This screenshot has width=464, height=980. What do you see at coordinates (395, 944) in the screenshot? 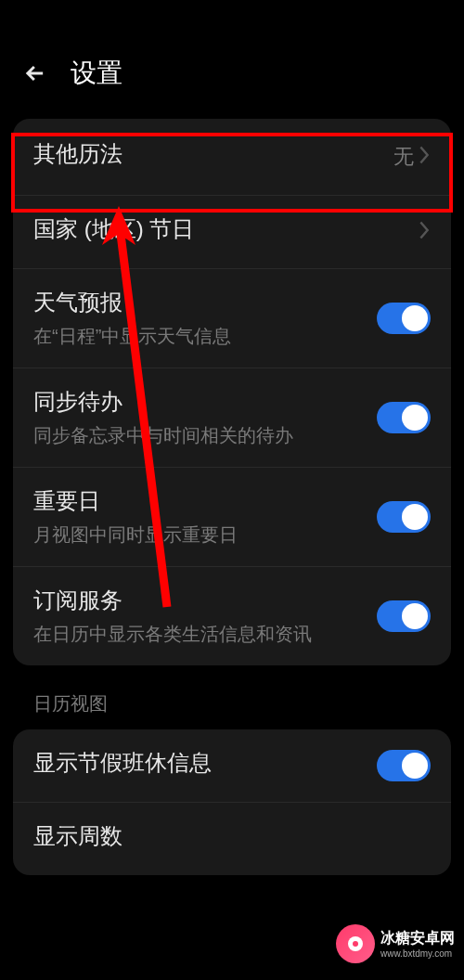
I see `watermark: 冰糖安卓网 www.bxtdmy.com` at bounding box center [395, 944].